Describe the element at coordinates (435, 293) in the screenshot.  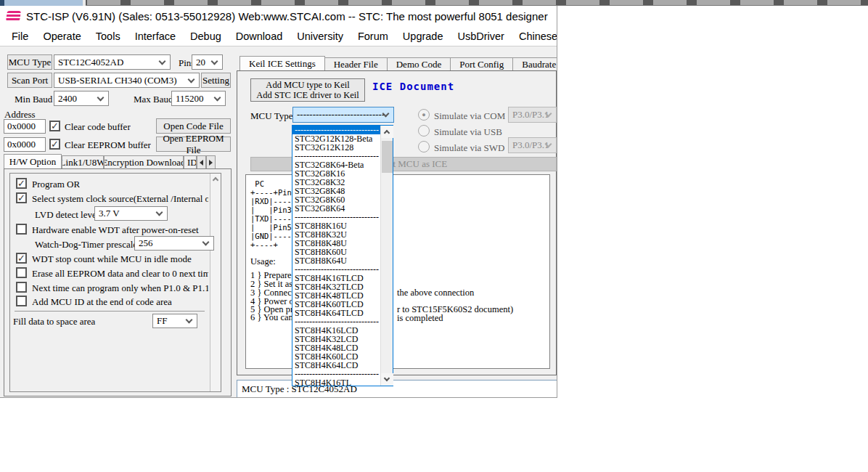
I see `usage-fragment: the above connection` at that location.